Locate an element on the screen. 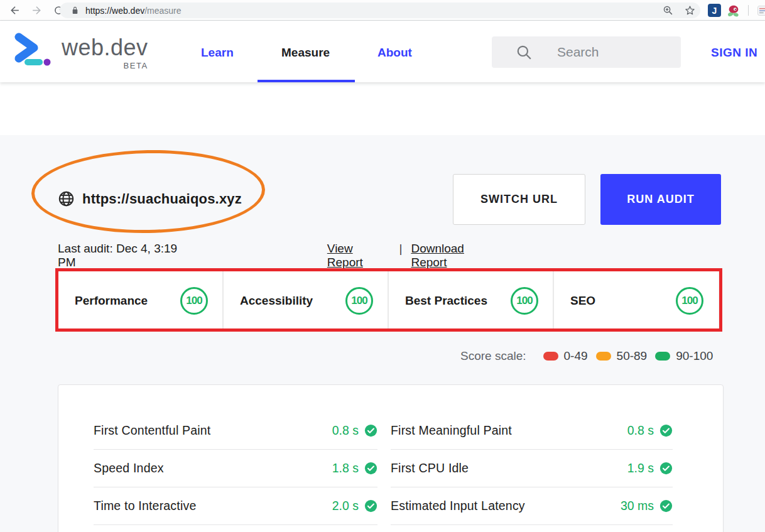  scale-range: 90-100 is located at coordinates (695, 356).